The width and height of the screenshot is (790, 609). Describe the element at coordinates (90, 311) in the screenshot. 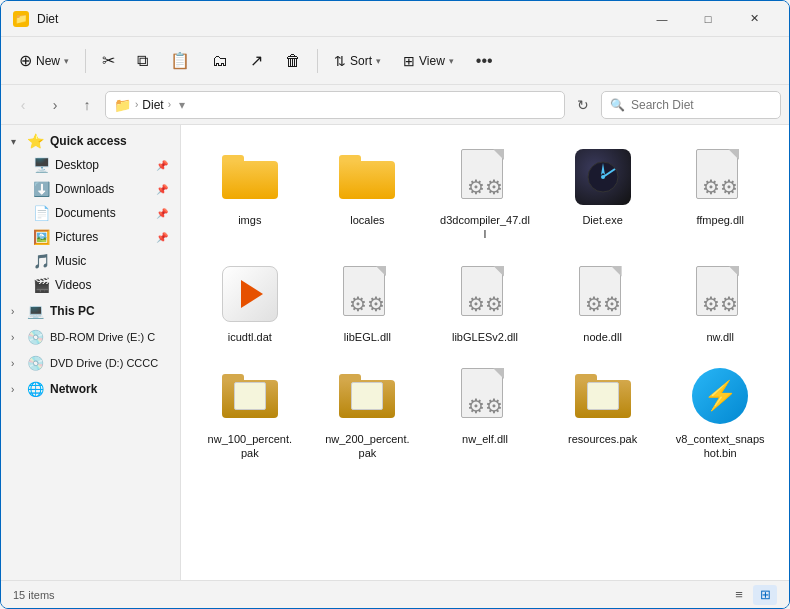

I see `this-pc-header: › 💻 This PC` at that location.